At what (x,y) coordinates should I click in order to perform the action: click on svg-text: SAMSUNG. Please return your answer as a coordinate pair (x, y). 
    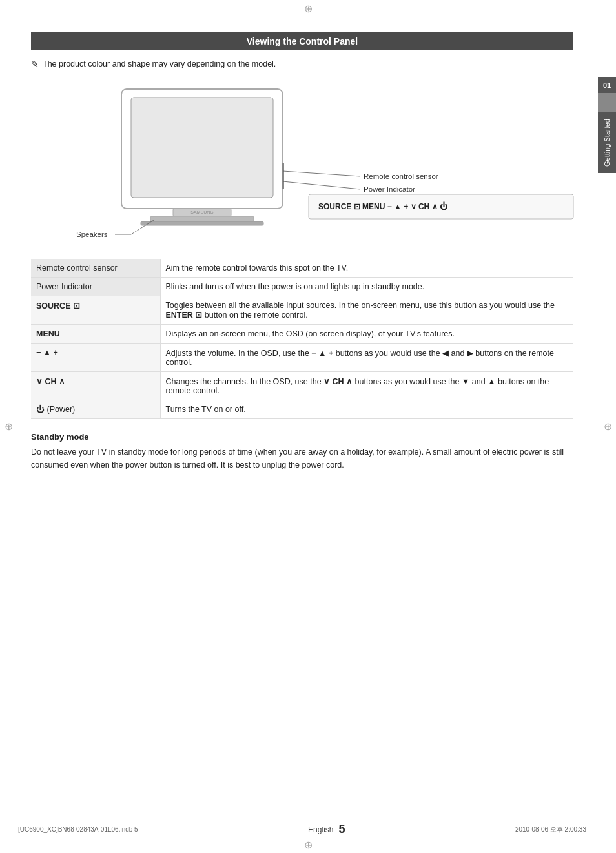
    Looking at the image, I should click on (201, 212).